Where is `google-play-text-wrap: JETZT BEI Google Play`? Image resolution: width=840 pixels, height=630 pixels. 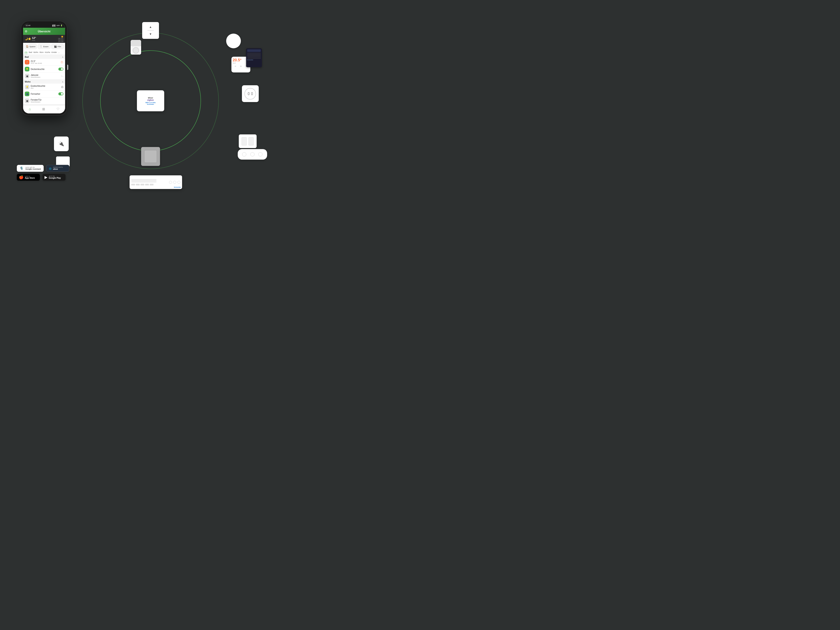
google-play-text-wrap: JETZT BEI Google Play is located at coordinates (55, 177).